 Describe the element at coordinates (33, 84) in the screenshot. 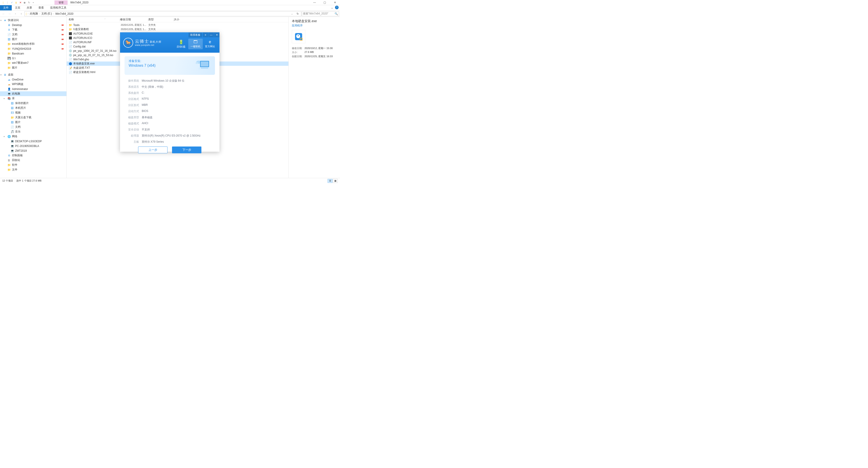

I see `sidebar-item: ☁WPS网盘` at that location.